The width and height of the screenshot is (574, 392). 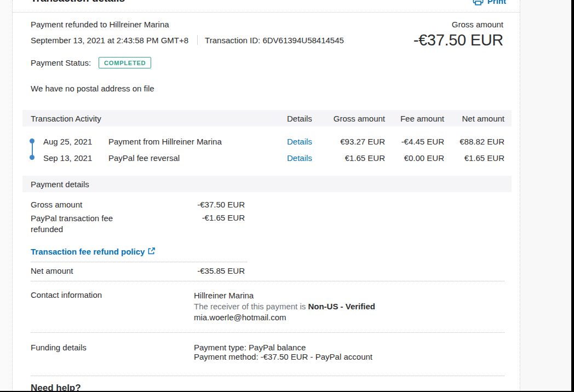 I want to click on vertical-separator, so click(x=197, y=40).